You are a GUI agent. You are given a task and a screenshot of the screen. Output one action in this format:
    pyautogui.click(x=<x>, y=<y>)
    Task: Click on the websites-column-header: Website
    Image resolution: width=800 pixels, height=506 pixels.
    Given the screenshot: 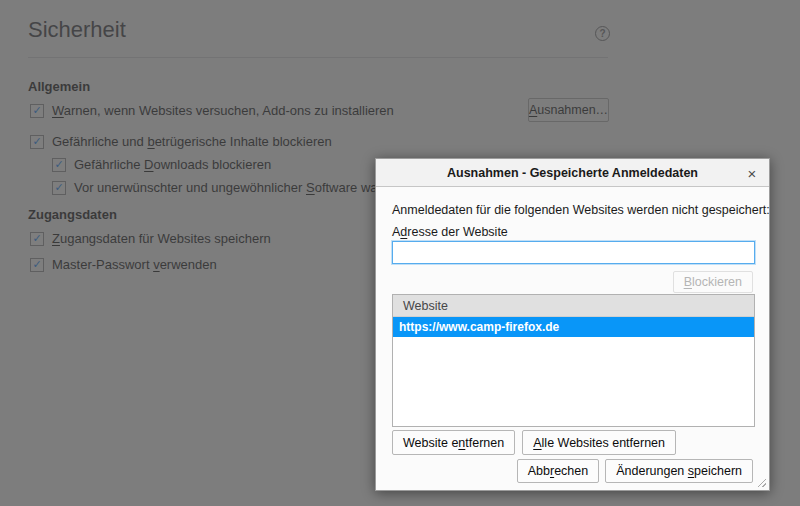 What is the action you would take?
    pyautogui.click(x=574, y=306)
    